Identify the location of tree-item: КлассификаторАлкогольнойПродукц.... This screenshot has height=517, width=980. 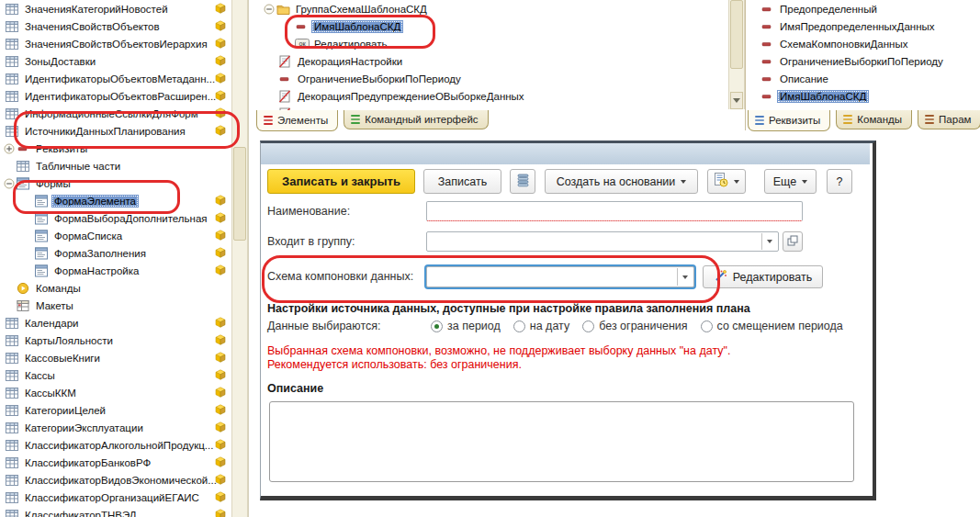
(116, 444).